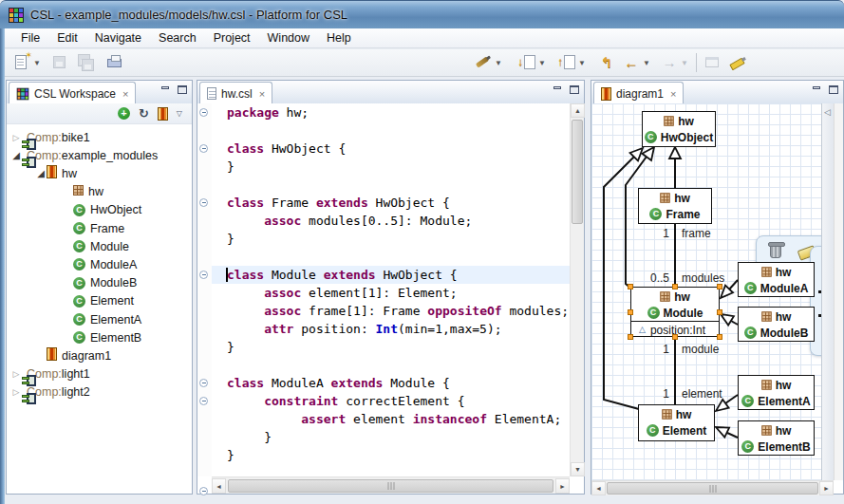 Image resolution: width=844 pixels, height=504 pixels. Describe the element at coordinates (102, 211) in the screenshot. I see `tree-item-hwobject: CHwObject` at that location.